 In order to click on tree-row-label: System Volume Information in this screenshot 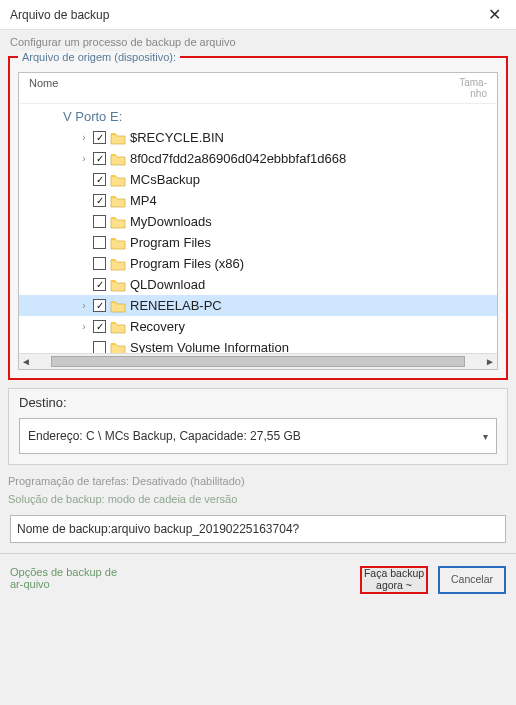, I will do `click(210, 346)`.